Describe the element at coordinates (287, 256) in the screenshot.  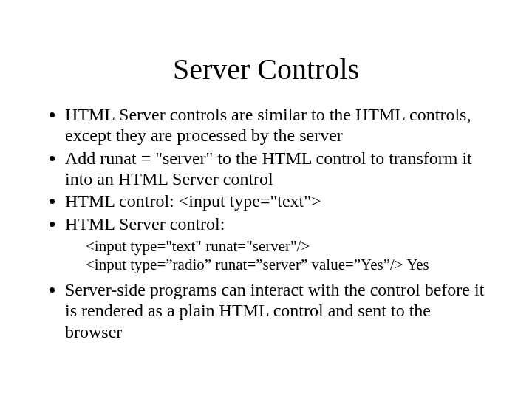
I see `sub-block: <input type="text" runat="server"/> <inp…` at that location.